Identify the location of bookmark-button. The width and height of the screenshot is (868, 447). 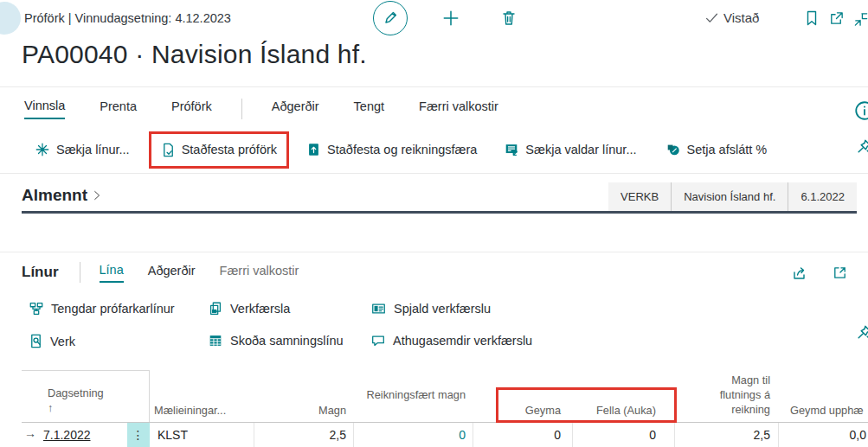
(812, 18).